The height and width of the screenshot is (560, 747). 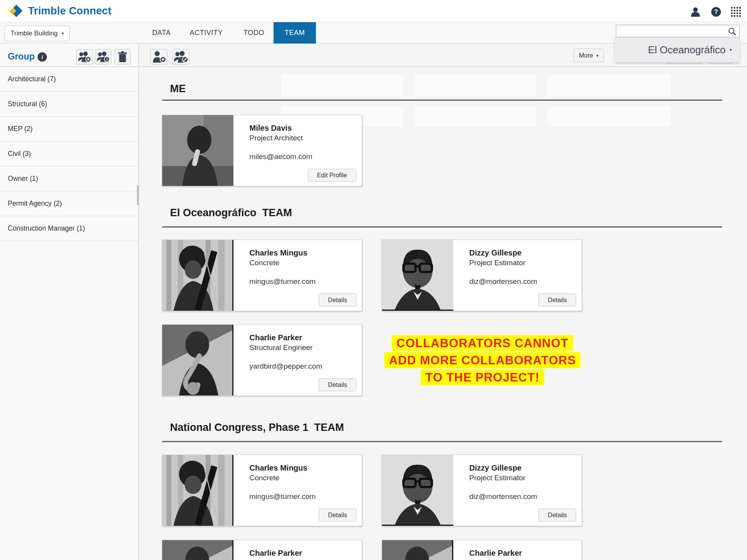 I want to click on annotation-note: Collaborators cannotadd more collaborato…, so click(x=482, y=360).